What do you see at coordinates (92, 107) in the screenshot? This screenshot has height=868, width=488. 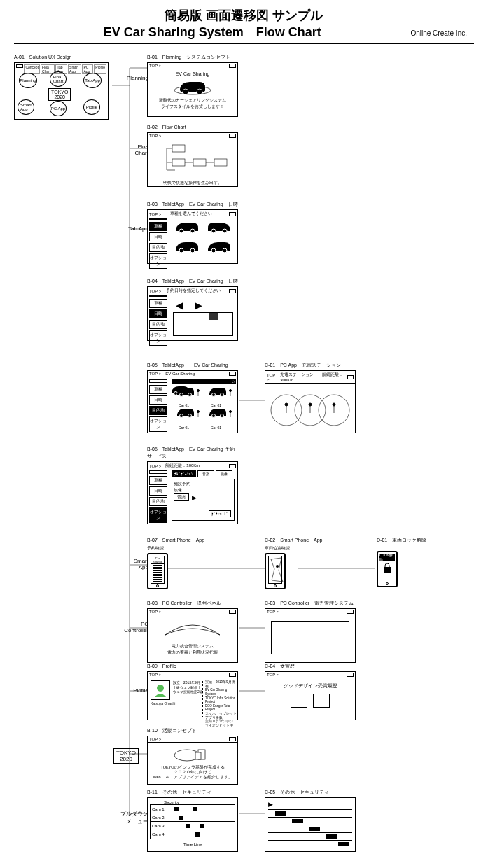 I see `circle-plofile: Plofile` at bounding box center [92, 107].